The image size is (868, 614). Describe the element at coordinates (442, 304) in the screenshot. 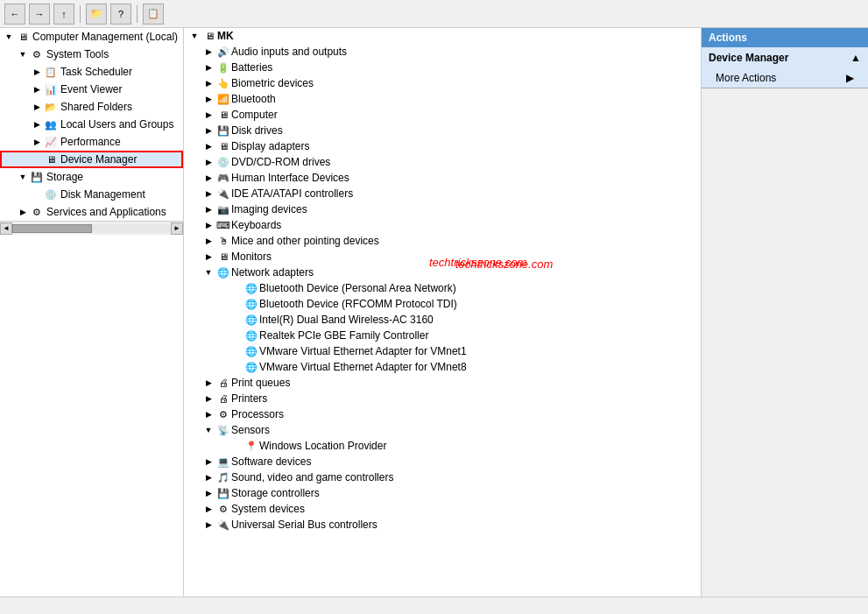

I see `device-bt-rfcomm: 🌐 Bluetooth Device (RFCOMM Protocol TDI)` at that location.